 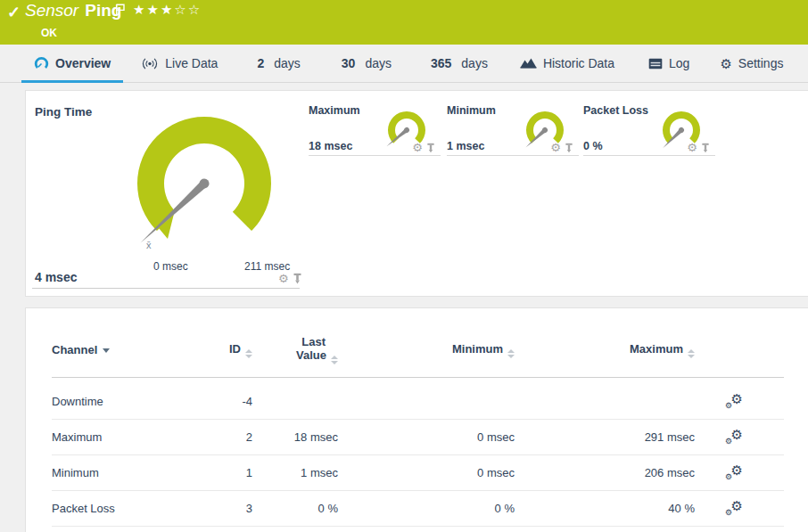 What do you see at coordinates (287, 63) in the screenshot?
I see `tab-label: days` at bounding box center [287, 63].